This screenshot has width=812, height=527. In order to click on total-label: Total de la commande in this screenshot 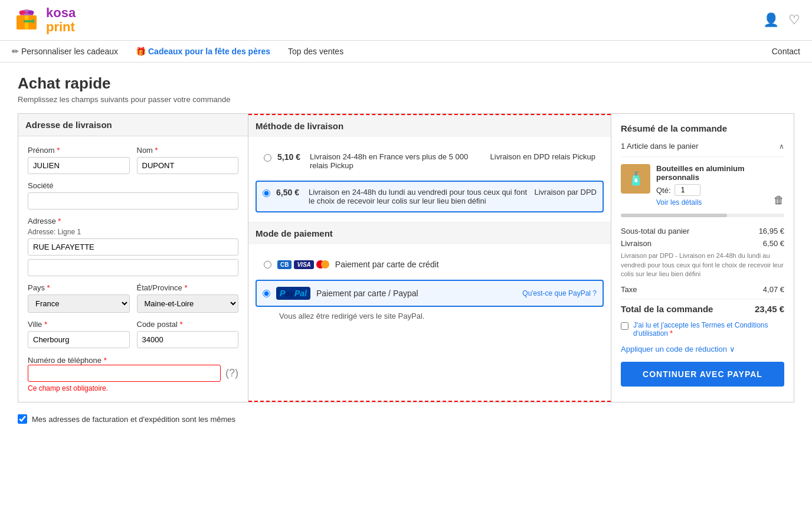, I will do `click(667, 309)`.